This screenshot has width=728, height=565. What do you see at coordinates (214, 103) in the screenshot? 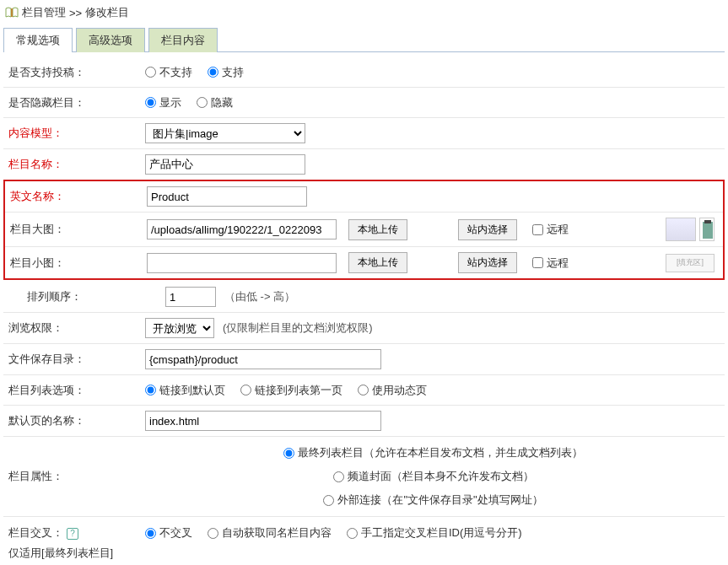
I see `radio-hidden-hide: 隐藏` at bounding box center [214, 103].